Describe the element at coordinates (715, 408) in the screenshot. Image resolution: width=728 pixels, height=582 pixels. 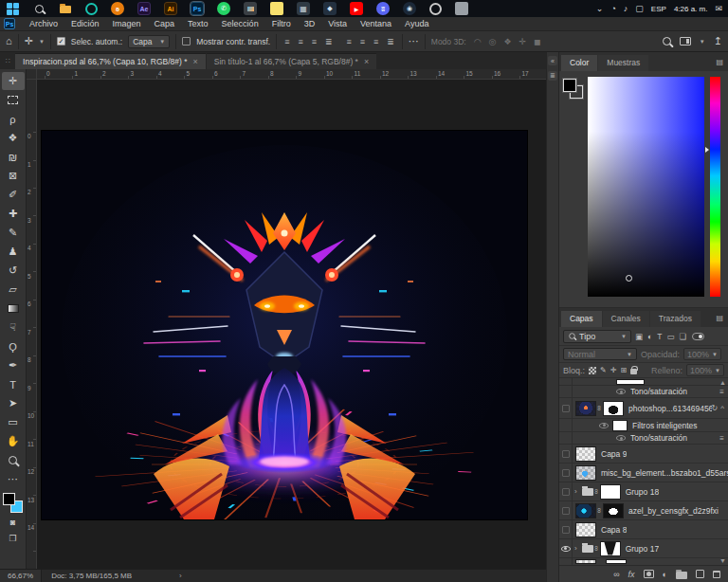
I see `smart-filter-icon: ↻` at that location.